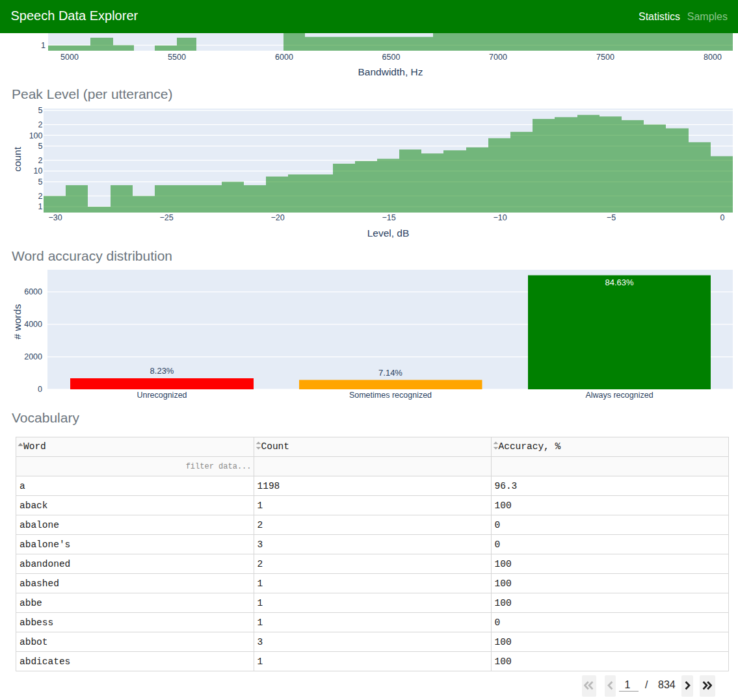  What do you see at coordinates (161, 395) in the screenshot?
I see `svg-text: Unrecognized` at bounding box center [161, 395].